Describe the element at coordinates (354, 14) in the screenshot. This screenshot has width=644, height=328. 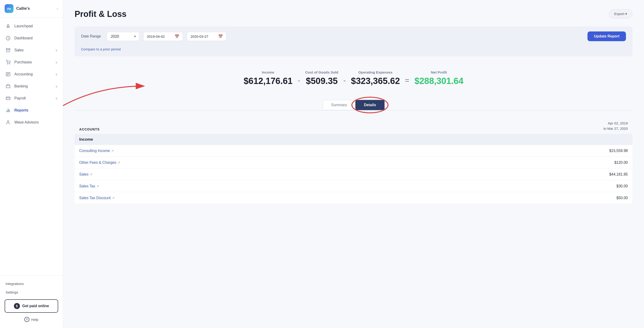
I see `page-header: Profit & Loss Export ▾` at that location.